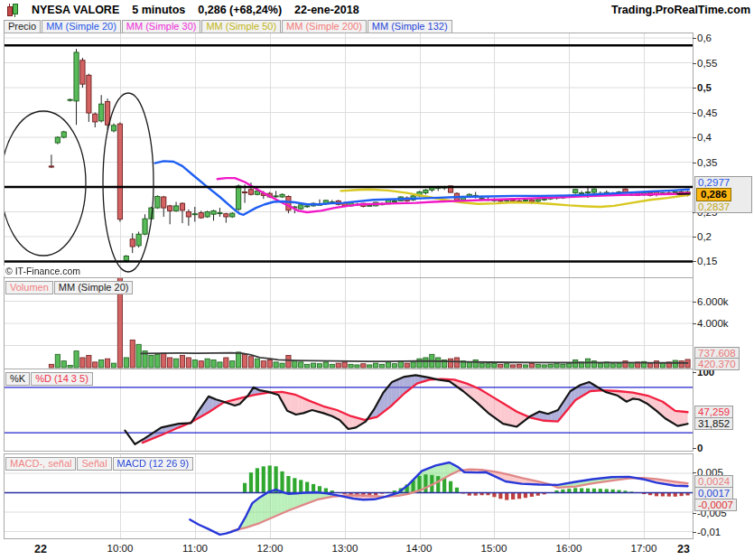 The width and height of the screenshot is (754, 560). I want to click on legend-precio: Precio, so click(22, 27).